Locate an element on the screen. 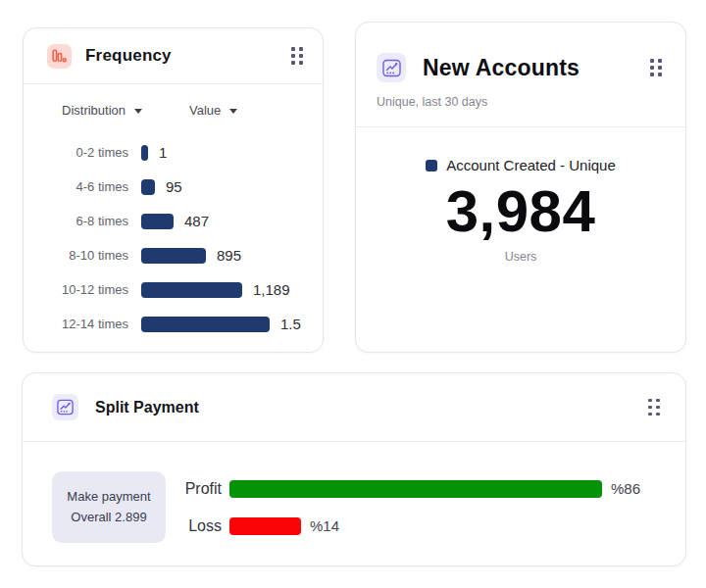 This screenshot has height=588, width=706. split-value-label: %86 is located at coordinates (626, 488).